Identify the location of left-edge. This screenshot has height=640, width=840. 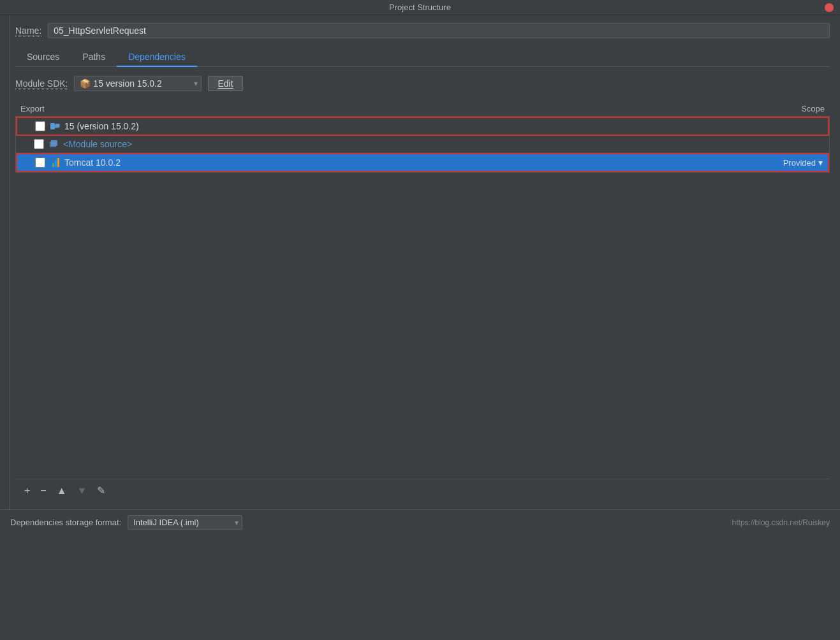
(8, 263).